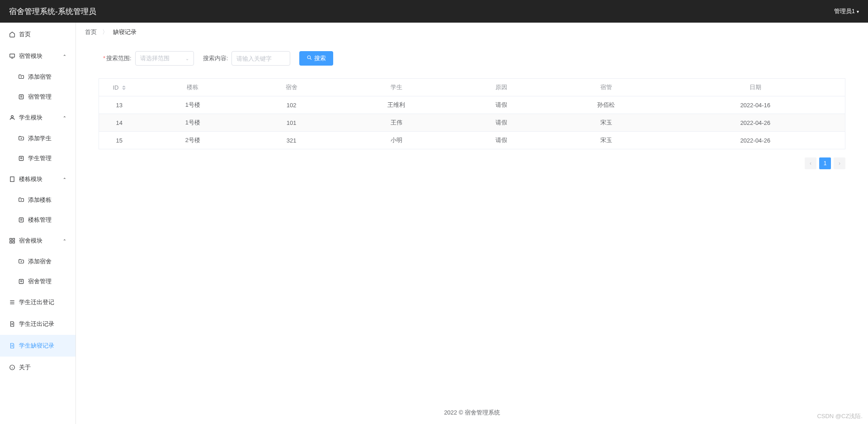 The width and height of the screenshot is (868, 424). I want to click on table-cell-date: 2022-04-16, so click(755, 105).